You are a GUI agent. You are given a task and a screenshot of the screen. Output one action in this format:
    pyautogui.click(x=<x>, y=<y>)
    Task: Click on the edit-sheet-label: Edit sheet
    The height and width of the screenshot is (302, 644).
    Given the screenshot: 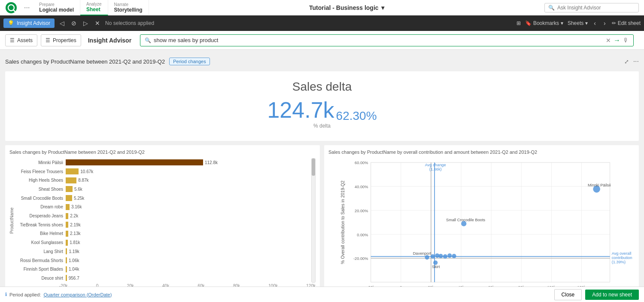 What is the action you would take?
    pyautogui.click(x=629, y=23)
    